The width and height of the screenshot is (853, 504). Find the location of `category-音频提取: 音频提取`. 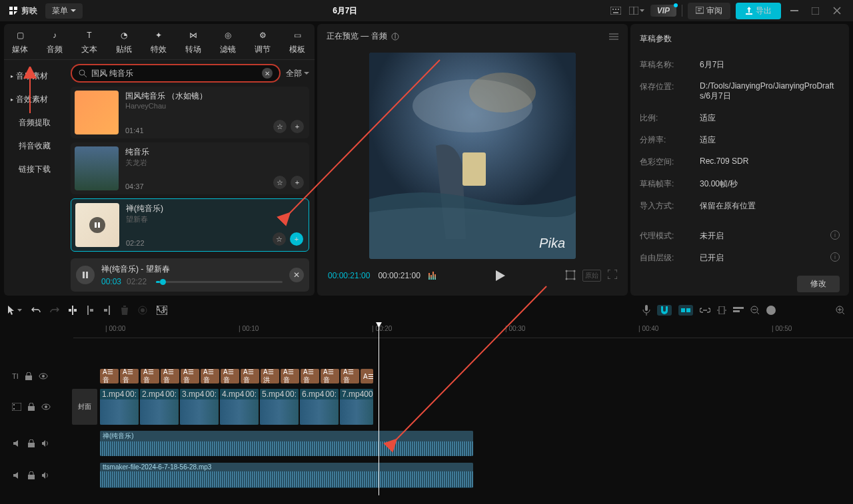

category-音频提取: 音频提取 is located at coordinates (35, 123).